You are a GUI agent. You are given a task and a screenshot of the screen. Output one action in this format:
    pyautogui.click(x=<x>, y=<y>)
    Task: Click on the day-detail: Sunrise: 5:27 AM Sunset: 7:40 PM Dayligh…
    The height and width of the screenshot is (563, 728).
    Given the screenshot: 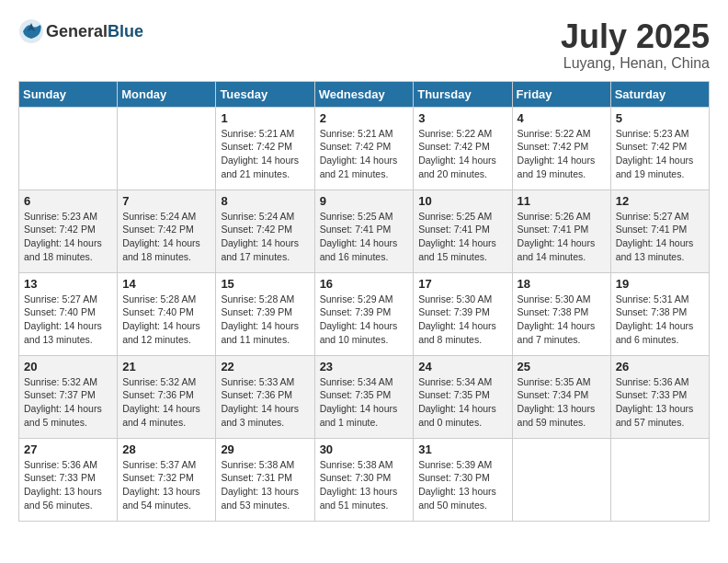 What is the action you would take?
    pyautogui.click(x=68, y=320)
    